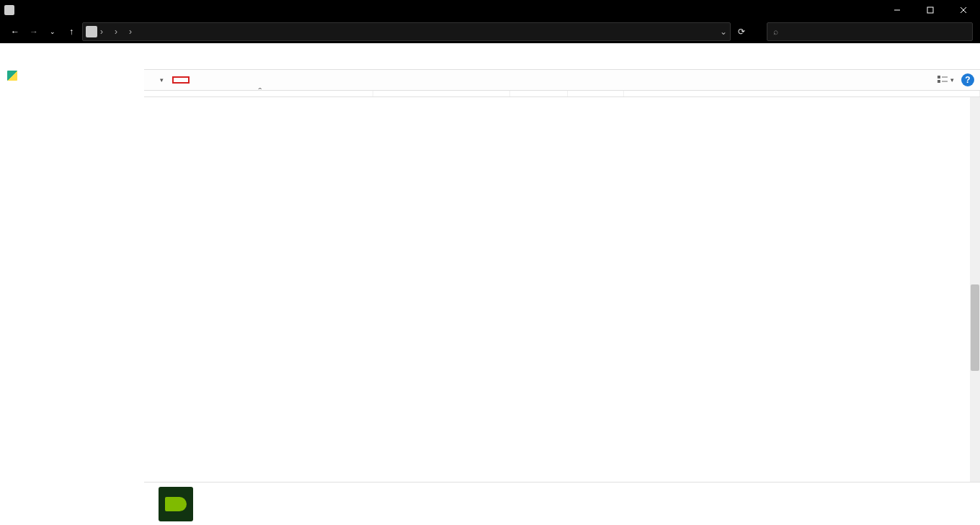  I want to click on col-size-header, so click(596, 94).